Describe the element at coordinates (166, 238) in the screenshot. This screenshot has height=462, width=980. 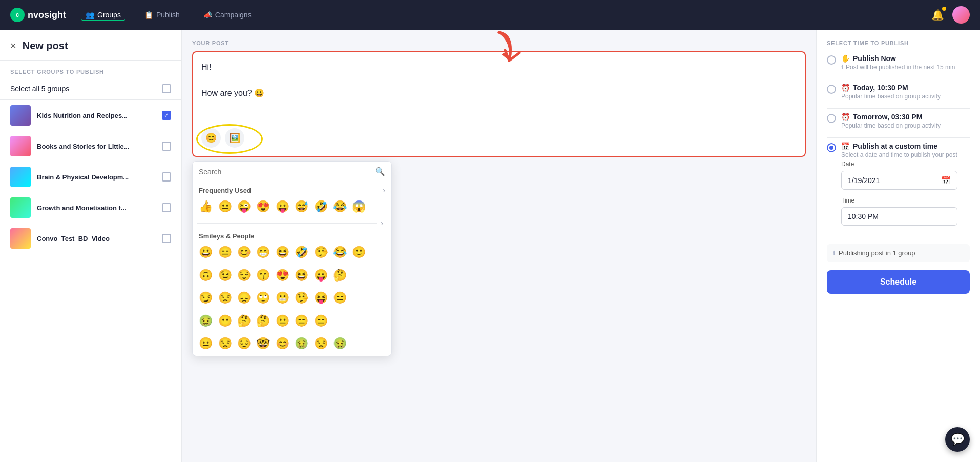
I see `group-checkbox-convo` at that location.